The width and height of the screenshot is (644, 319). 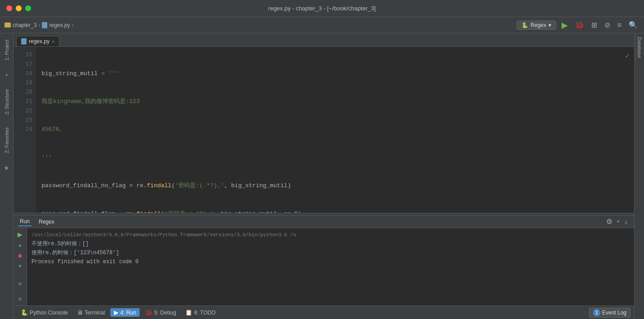 What do you see at coordinates (626, 222) in the screenshot?
I see `scroll-to-end-icon: ↓` at bounding box center [626, 222].